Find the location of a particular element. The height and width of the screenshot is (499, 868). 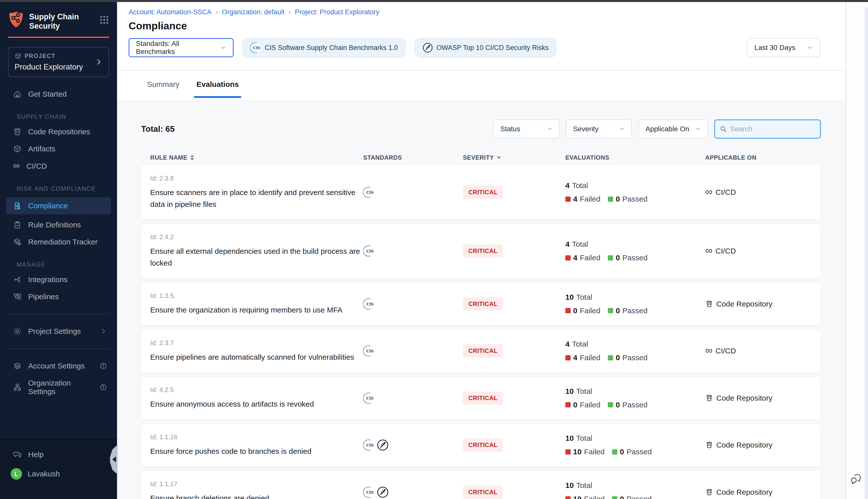

sidebar-item-label: Get Started is located at coordinates (47, 94).